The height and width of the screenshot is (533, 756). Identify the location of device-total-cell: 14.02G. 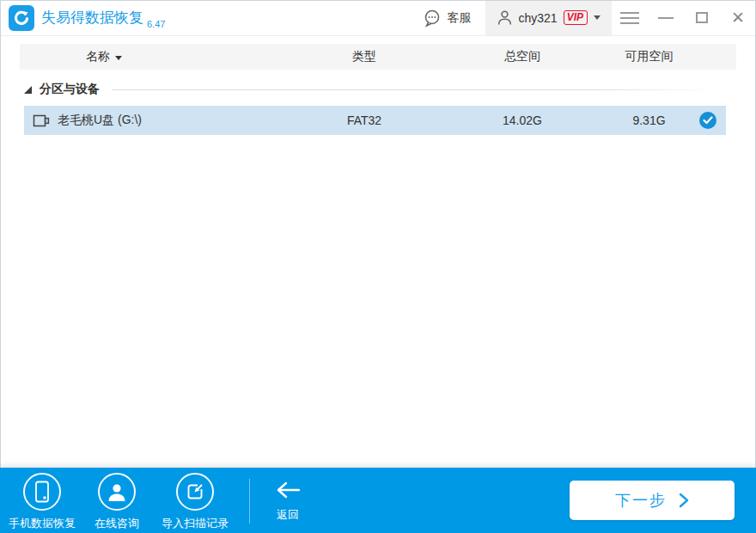
(522, 120).